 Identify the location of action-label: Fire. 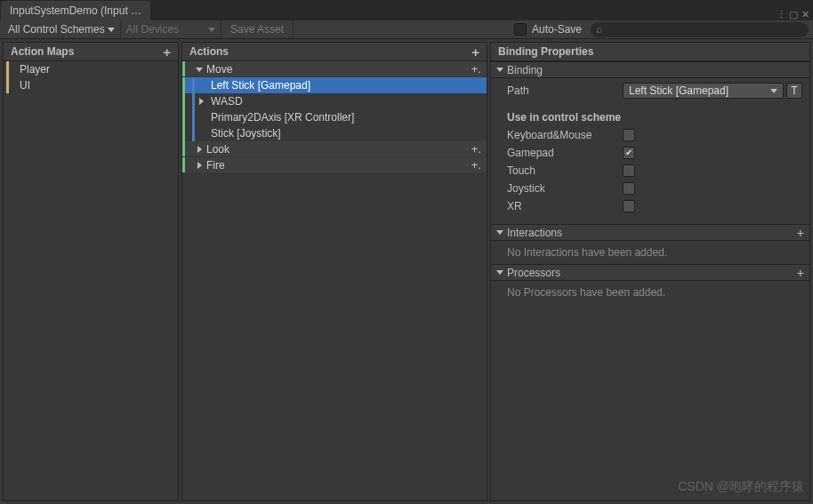
(215, 165).